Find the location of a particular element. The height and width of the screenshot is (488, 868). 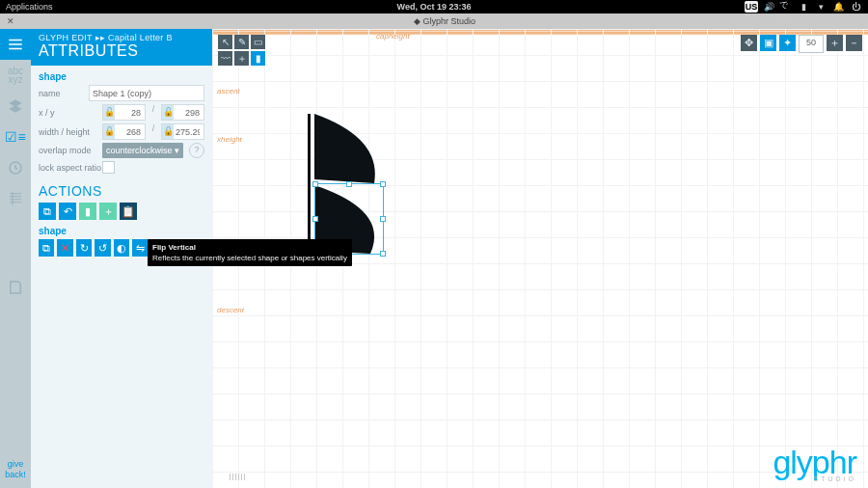

width-input is located at coordinates (129, 131).